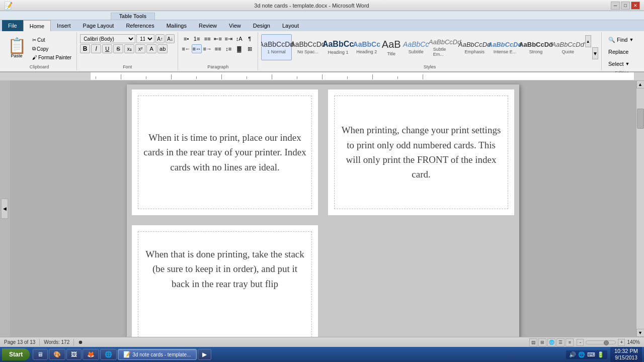 The height and width of the screenshot is (362, 644). I want to click on taskbar-app-4: 🦊, so click(91, 354).